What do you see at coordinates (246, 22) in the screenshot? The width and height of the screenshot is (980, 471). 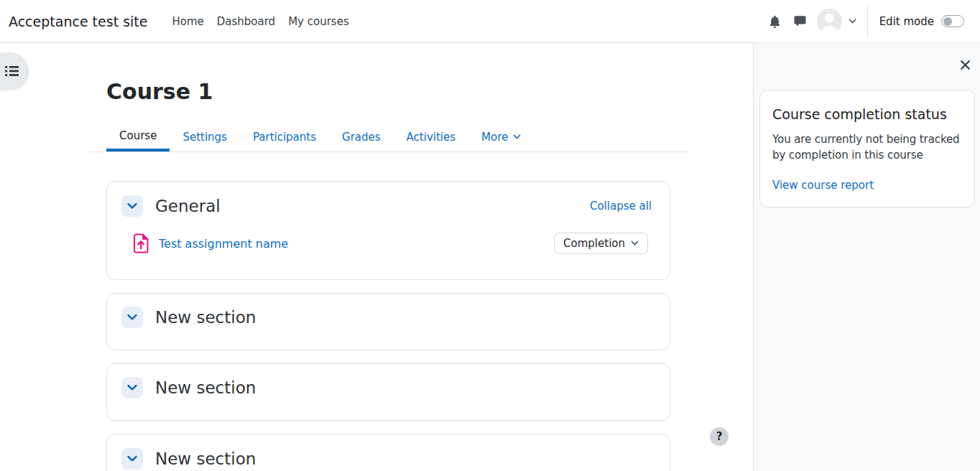 I see `nav-dashboard: Dashboard` at bounding box center [246, 22].